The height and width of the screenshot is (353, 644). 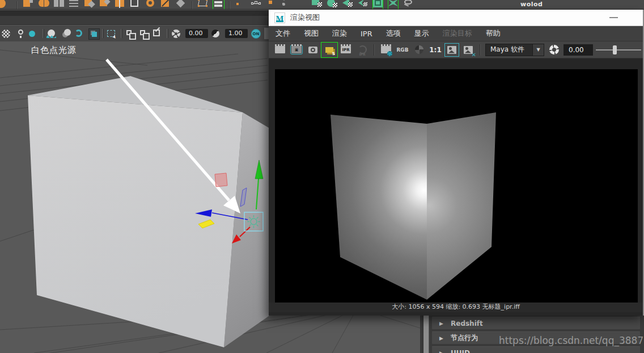 I want to click on lightbulb-icon, so click(x=20, y=33).